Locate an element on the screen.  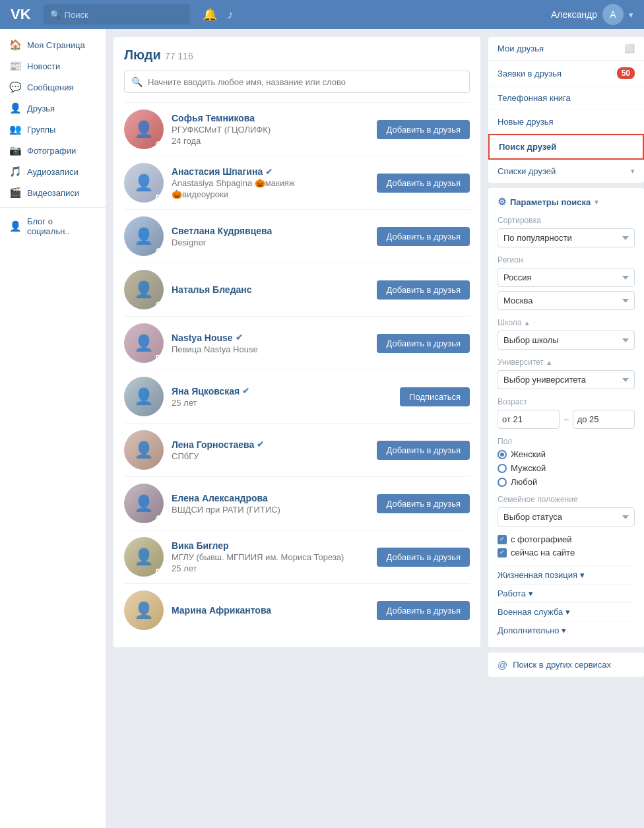
work-collapsible: Работа ▾ is located at coordinates (566, 593).